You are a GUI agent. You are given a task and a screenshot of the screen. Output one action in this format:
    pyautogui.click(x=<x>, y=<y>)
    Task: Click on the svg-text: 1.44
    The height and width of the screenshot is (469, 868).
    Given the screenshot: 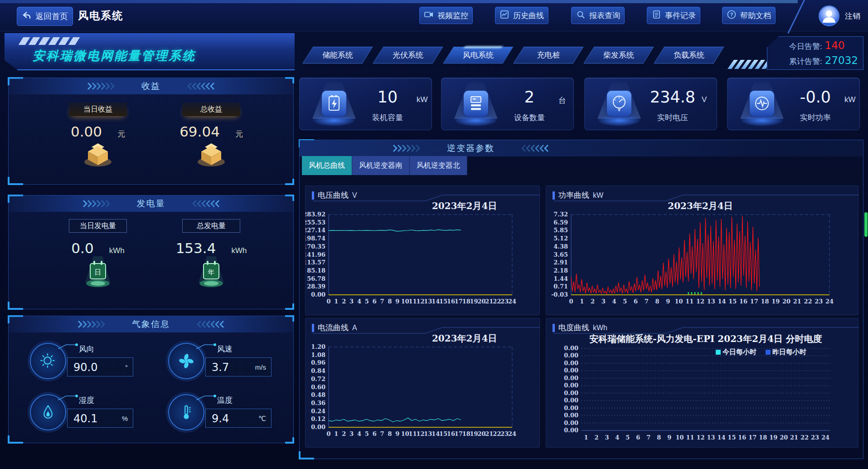 What is the action you would take?
    pyautogui.click(x=561, y=278)
    